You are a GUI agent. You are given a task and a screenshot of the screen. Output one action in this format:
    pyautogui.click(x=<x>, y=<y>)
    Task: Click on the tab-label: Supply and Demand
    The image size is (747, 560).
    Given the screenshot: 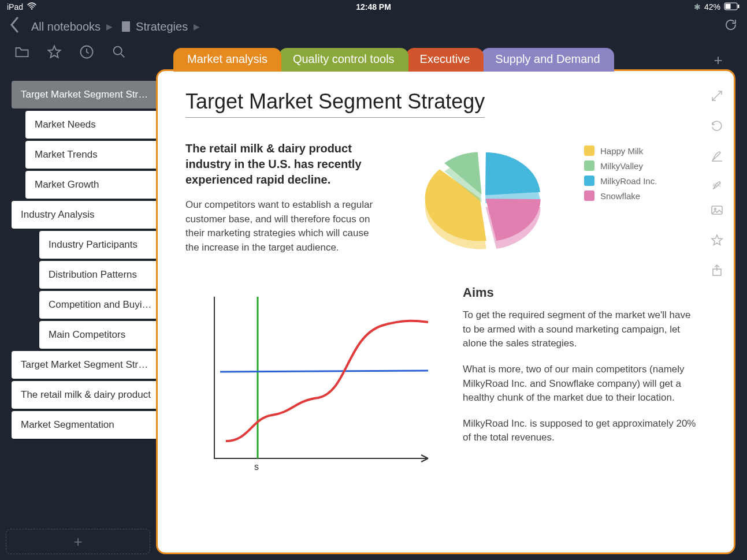 What is the action you would take?
    pyautogui.click(x=548, y=59)
    